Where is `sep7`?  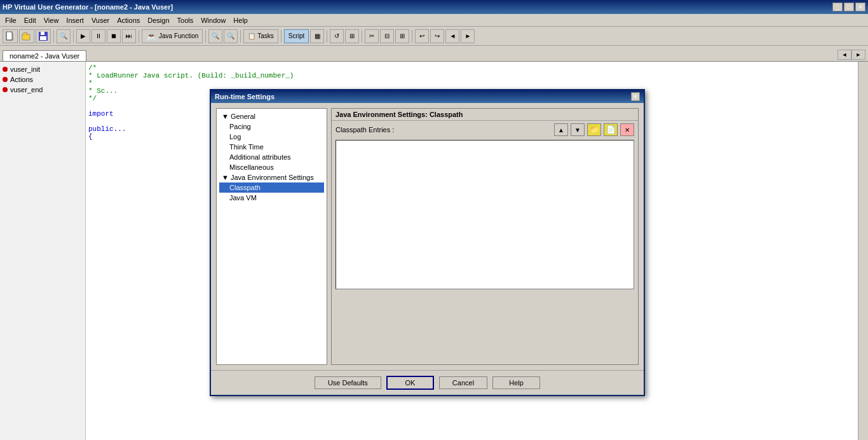
sep7 is located at coordinates (327, 36).